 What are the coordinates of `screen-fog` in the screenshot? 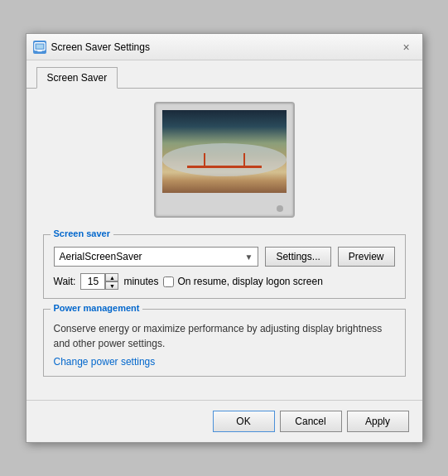 It's located at (224, 160).